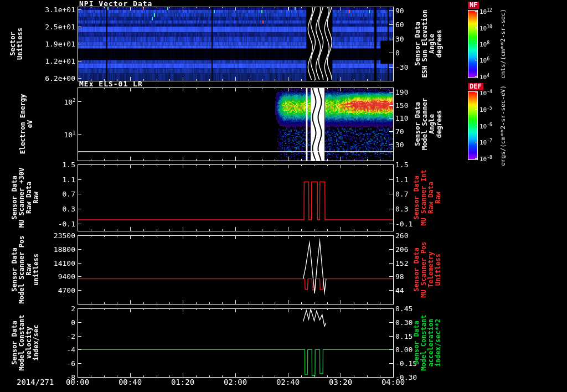 The width and height of the screenshot is (567, 392). What do you see at coordinates (55, 249) in the screenshot?
I see `panel4-left-tick: 18800` at bounding box center [55, 249].